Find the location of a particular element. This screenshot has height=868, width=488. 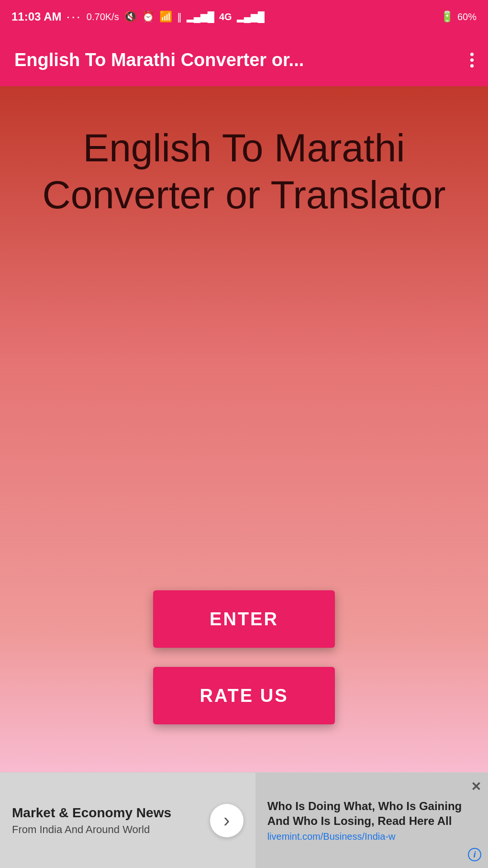

dot3 is located at coordinates (472, 66).